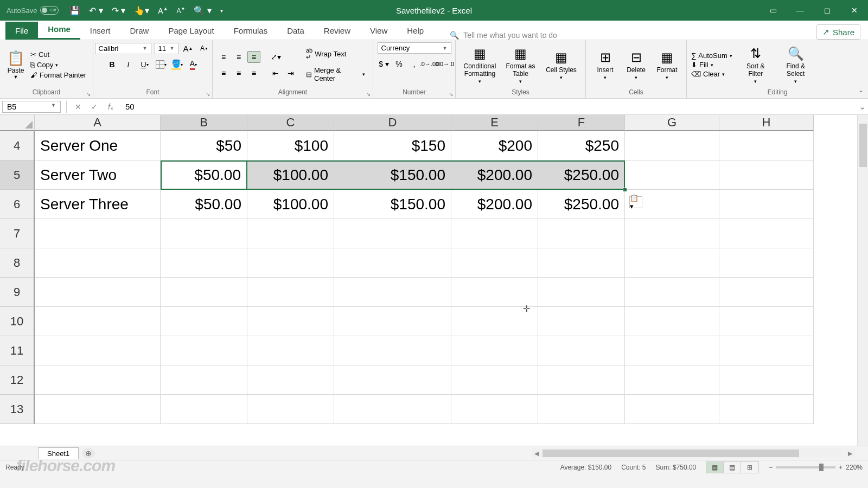 The height and width of the screenshot is (488, 868). What do you see at coordinates (161, 65) in the screenshot?
I see `borders-button: ▾` at bounding box center [161, 65].